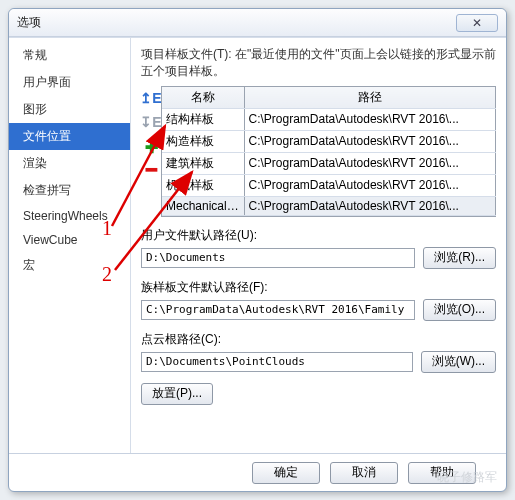 The height and width of the screenshot is (500, 515). What do you see at coordinates (318, 300) in the screenshot?
I see `field-family-templates: 族样板文件默认路径(F): 浏览(O)...` at bounding box center [318, 300].